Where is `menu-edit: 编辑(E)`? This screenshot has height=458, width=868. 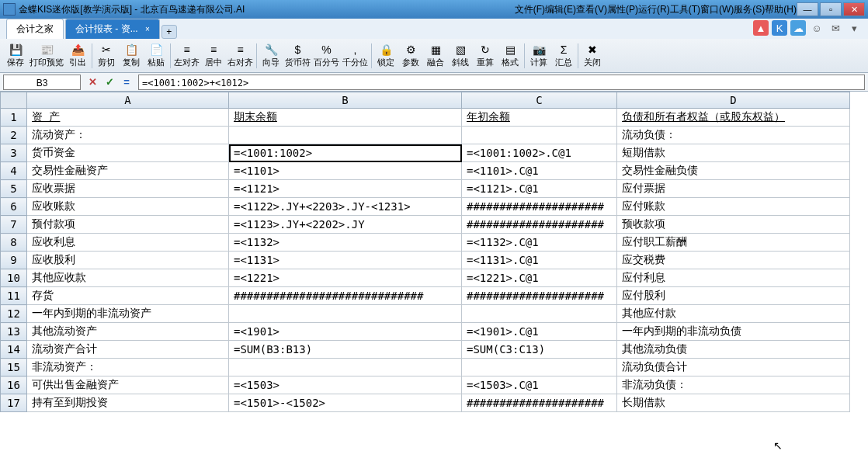 menu-edit: 编辑(E) is located at coordinates (561, 9).